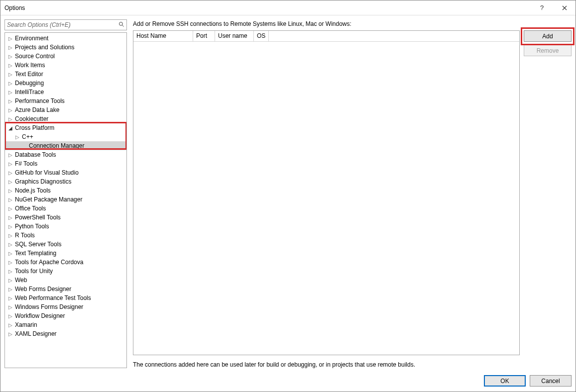 This screenshot has height=392, width=576. What do you see at coordinates (46, 173) in the screenshot?
I see `tree-item-label: GitHub for Visual Studio` at bounding box center [46, 173].